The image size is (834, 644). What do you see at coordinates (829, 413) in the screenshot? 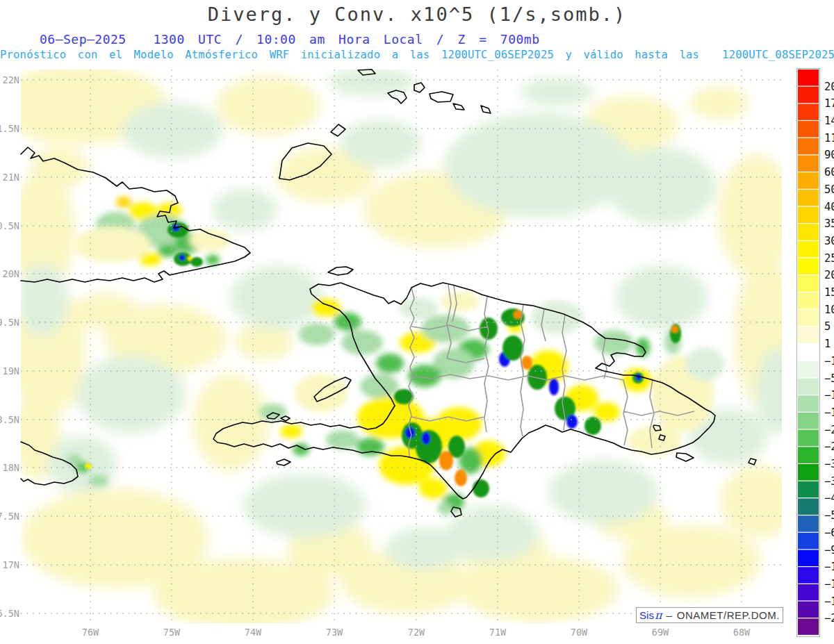
I see `colorbar-tick-label: −15` at bounding box center [829, 413].